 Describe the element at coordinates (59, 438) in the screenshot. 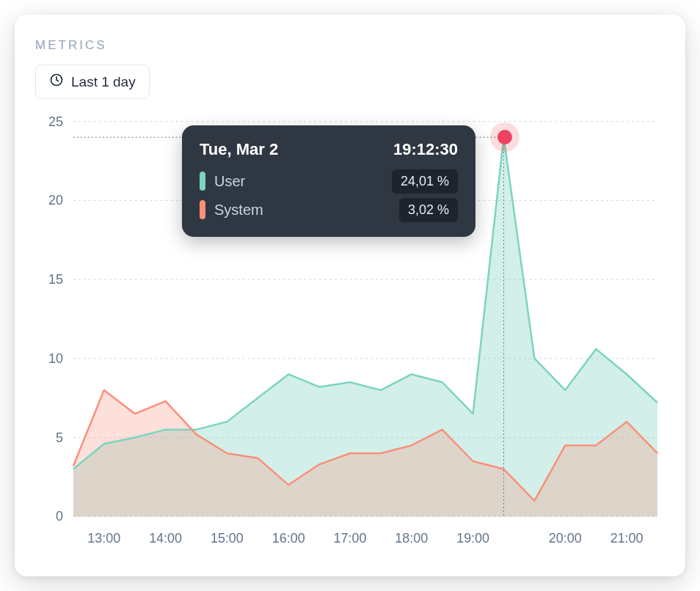

I see `svg-text: 5` at that location.